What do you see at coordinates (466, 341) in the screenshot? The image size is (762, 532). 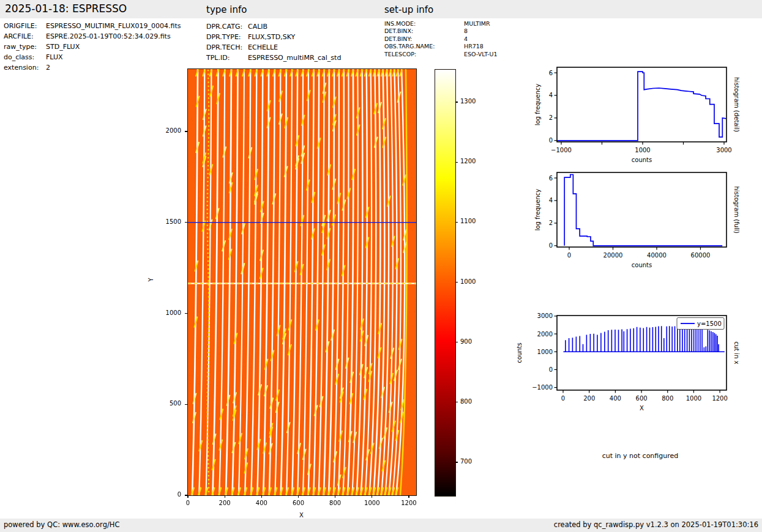 I see `colorbar-tick-label: 900` at bounding box center [466, 341].